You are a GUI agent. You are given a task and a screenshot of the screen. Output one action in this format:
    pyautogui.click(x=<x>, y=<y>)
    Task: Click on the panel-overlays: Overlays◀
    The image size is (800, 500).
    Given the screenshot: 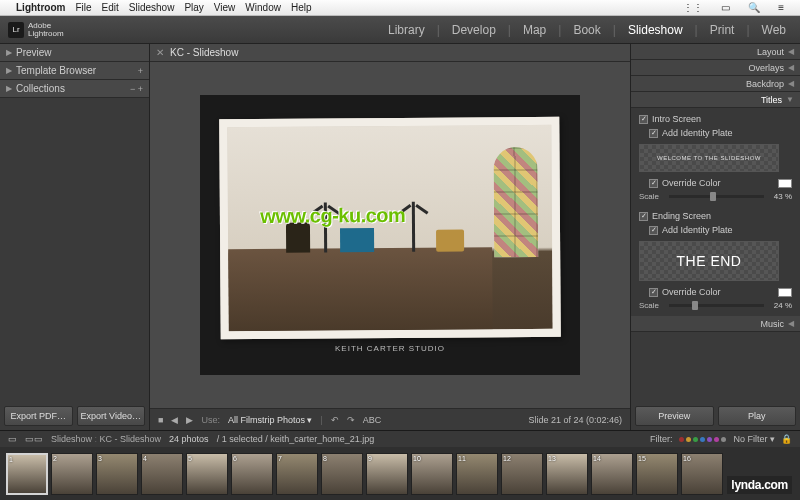 What is the action you would take?
    pyautogui.click(x=716, y=68)
    